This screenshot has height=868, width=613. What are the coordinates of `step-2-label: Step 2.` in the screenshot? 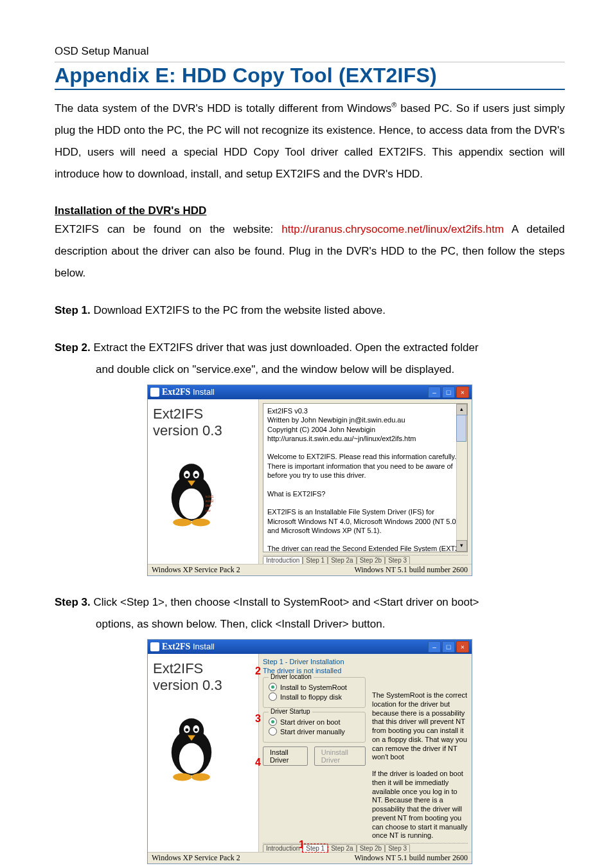 It's located at (73, 347).